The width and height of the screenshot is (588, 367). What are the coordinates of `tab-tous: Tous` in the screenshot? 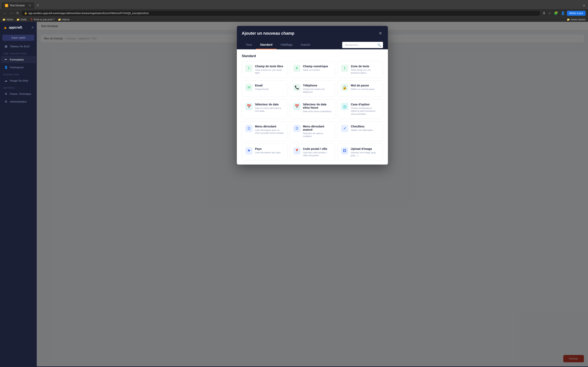 It's located at (249, 45).